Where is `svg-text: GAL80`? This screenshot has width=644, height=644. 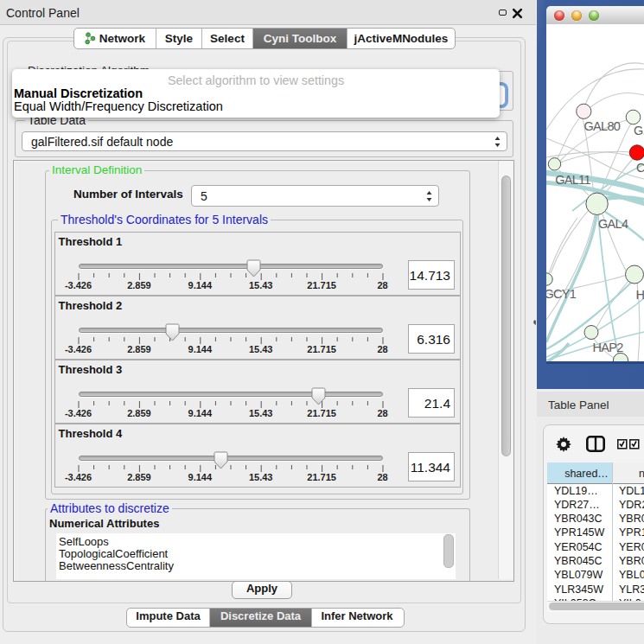 svg-text: GAL80 is located at coordinates (603, 126).